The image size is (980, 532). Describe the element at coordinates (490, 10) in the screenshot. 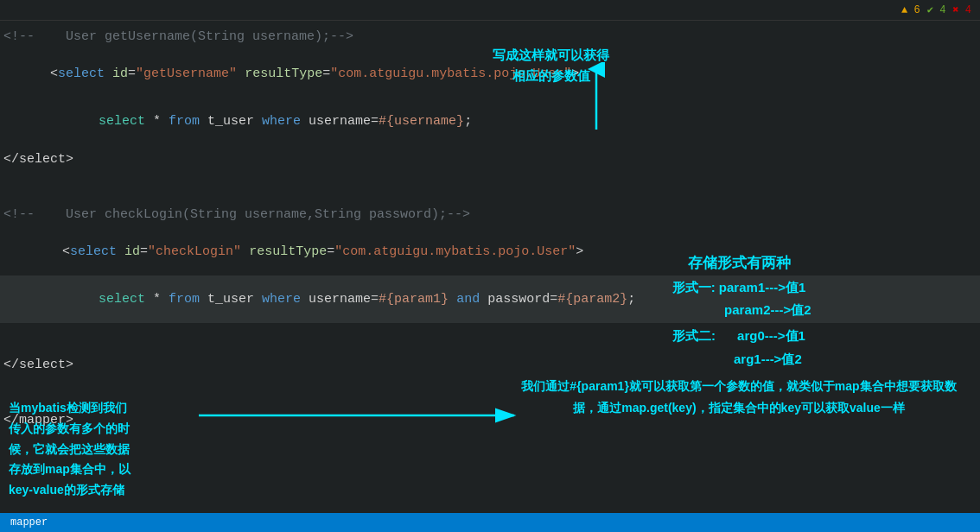

I see `top-bar: ▲ 6 ✔ 4 ✖ 4` at that location.